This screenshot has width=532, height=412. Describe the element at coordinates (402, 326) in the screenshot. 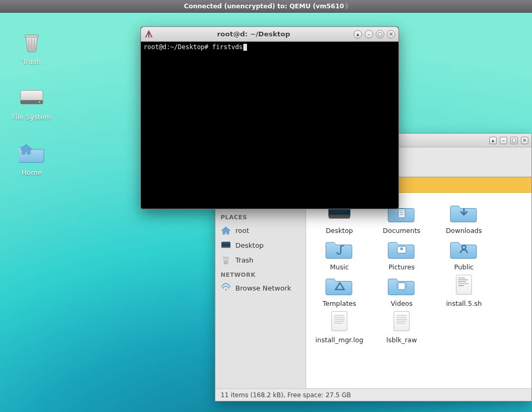

I see `file-lsblk-raw: lsblk_raw` at that location.